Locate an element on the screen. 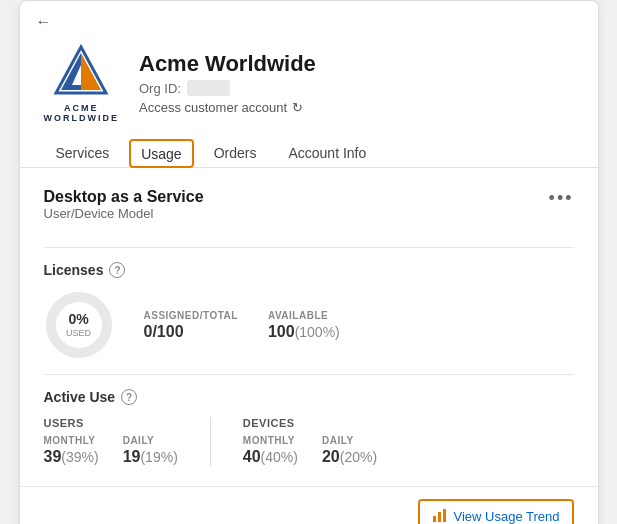  devices-daily-col: DAILY 20(20%) is located at coordinates (350, 450).